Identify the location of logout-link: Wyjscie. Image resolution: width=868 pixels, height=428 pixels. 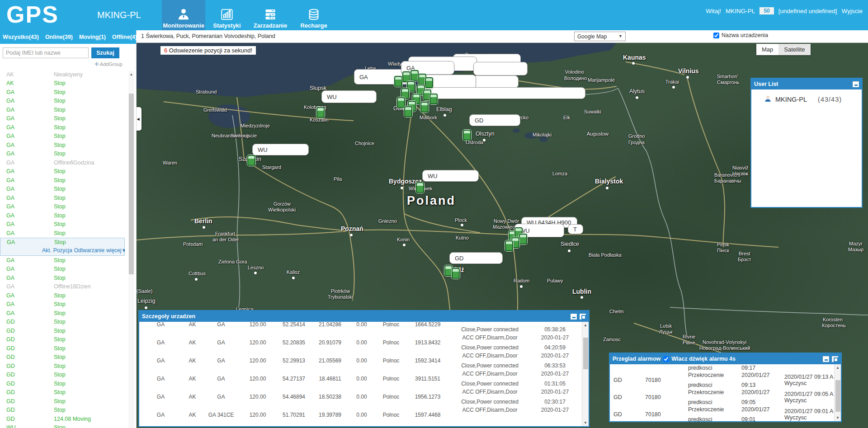
(852, 11).